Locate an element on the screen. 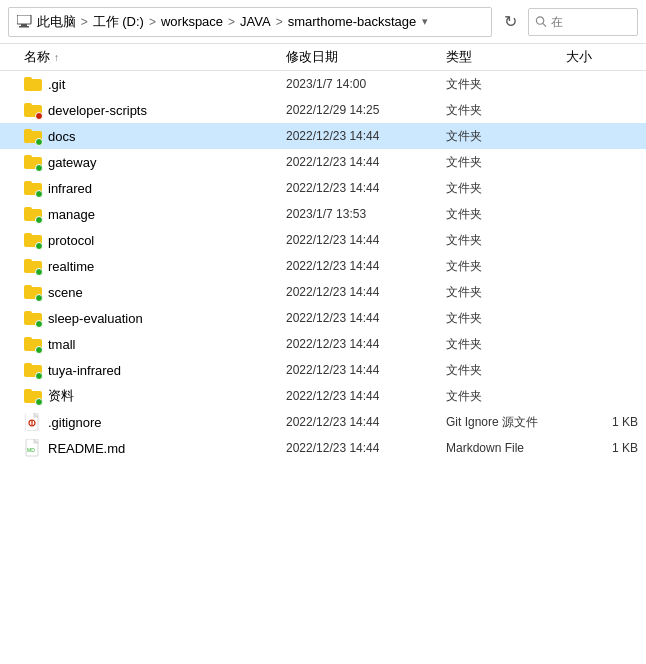 This screenshot has height=664, width=646. breadcrumb-smarthome: smarthome-backstage is located at coordinates (352, 22).